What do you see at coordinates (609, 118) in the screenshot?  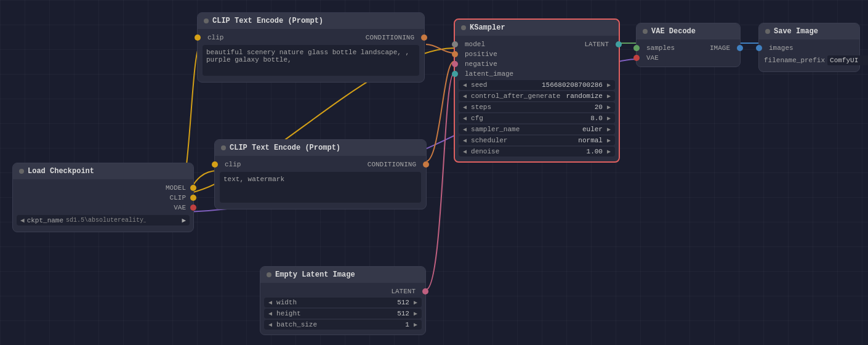 I see `cfg-arrow-right: ▶` at bounding box center [609, 118].